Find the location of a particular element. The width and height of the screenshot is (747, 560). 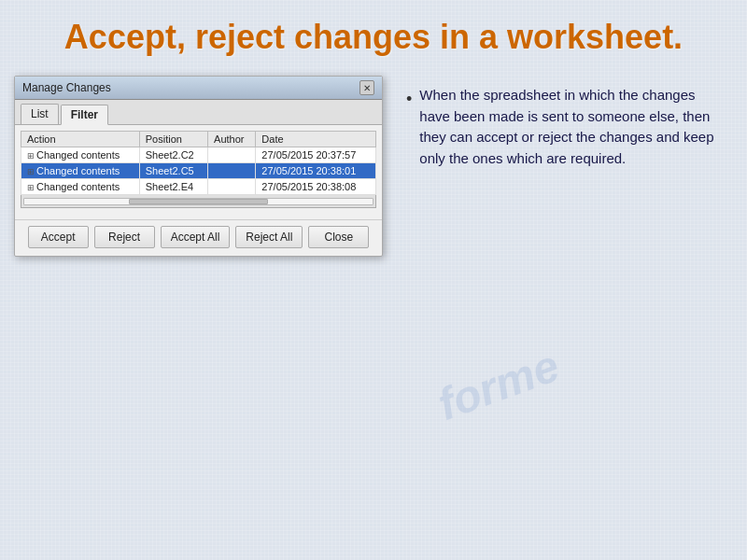

scrollbar-thumb is located at coordinates (198, 202).